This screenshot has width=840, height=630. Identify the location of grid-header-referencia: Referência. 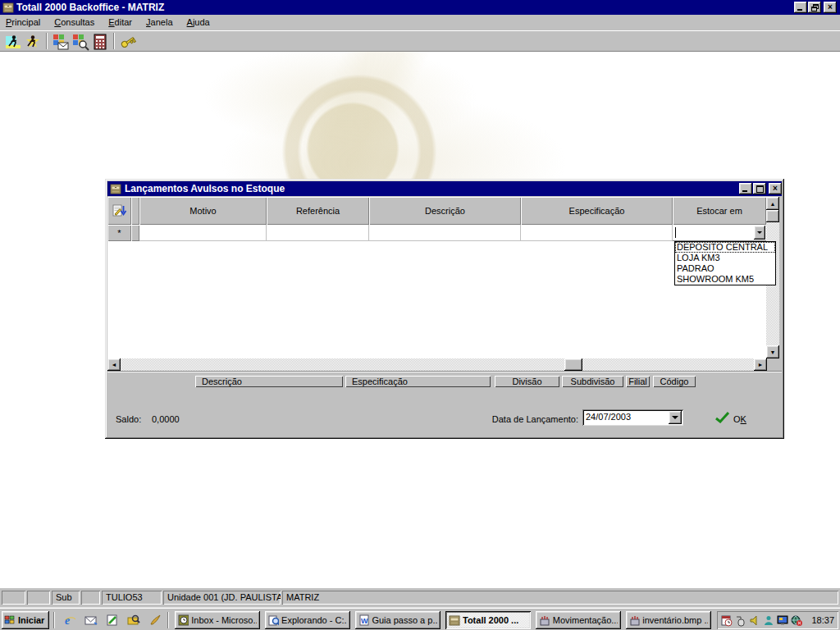
(318, 211).